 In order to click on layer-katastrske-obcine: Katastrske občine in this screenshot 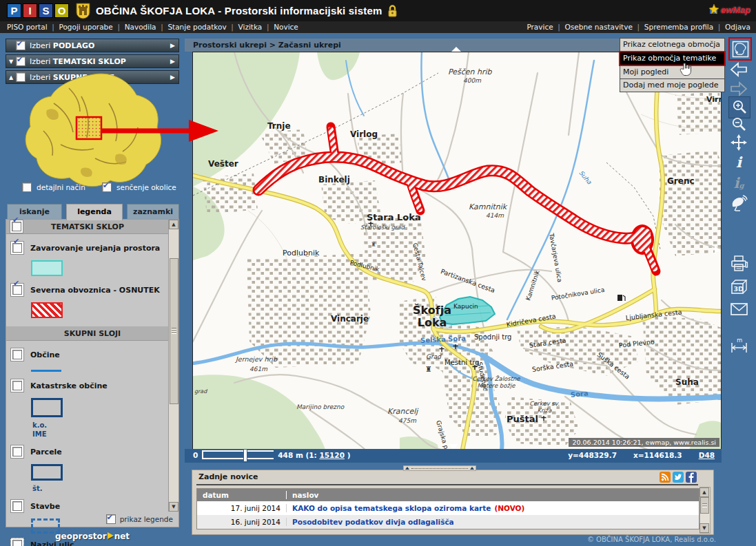, I will do `click(94, 386)`.